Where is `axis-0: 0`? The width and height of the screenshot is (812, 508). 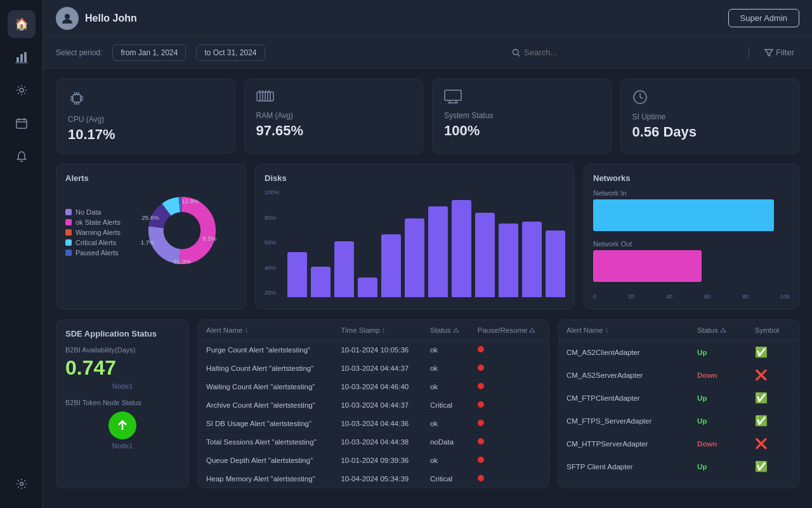 axis-0: 0 is located at coordinates (595, 297).